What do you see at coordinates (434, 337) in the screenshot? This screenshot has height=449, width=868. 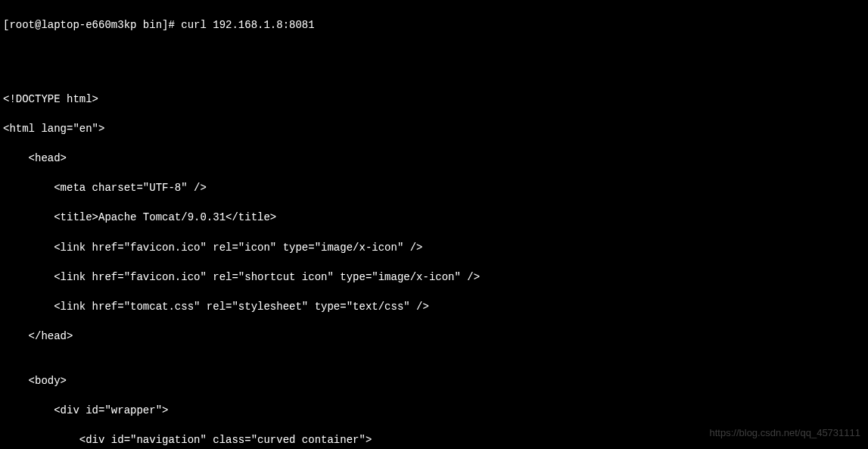 I see `terminal-line: </head>` at bounding box center [434, 337].